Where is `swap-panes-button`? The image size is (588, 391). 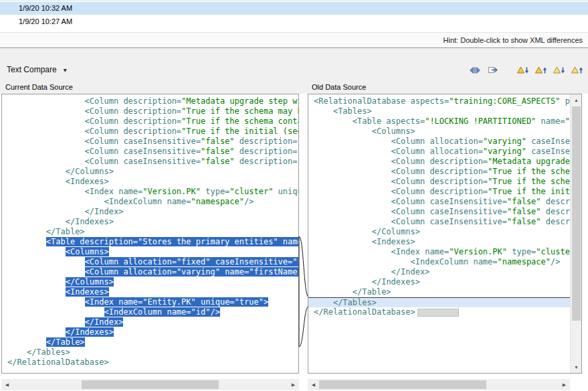 swap-panes-button is located at coordinates (475, 70).